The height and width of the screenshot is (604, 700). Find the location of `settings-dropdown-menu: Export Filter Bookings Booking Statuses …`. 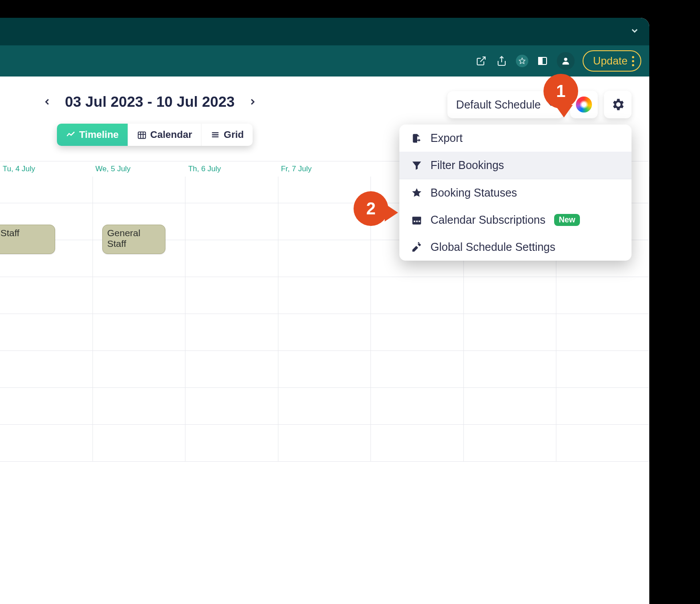

settings-dropdown-menu: Export Filter Bookings Booking Statuses … is located at coordinates (515, 193).